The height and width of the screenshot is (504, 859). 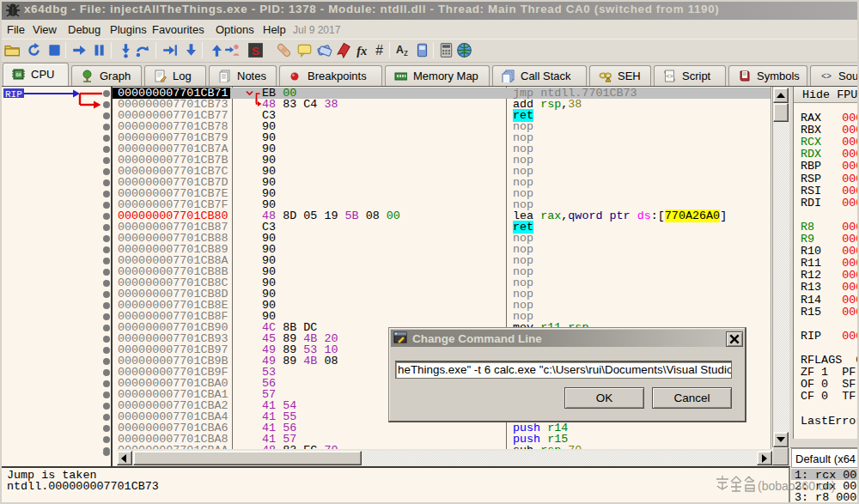 What do you see at coordinates (400, 50) in the screenshot?
I see `svg-text: A` at bounding box center [400, 50].